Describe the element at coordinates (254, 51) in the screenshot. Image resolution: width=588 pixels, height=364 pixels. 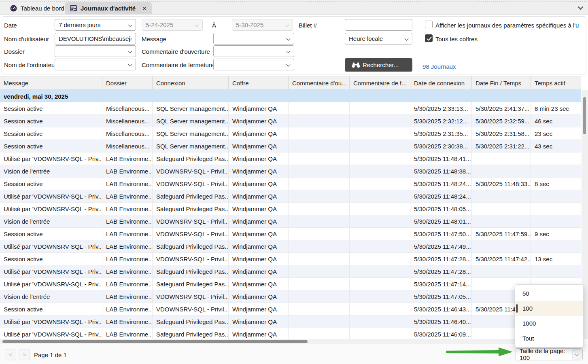
I see `open-comment-select` at that location.